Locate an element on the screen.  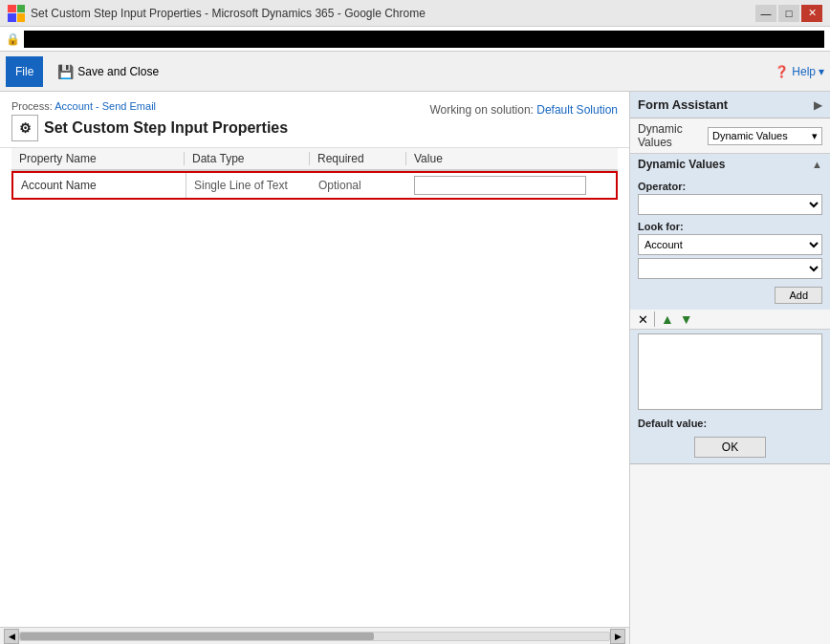
default-value-label: Default value: is located at coordinates (731, 422).